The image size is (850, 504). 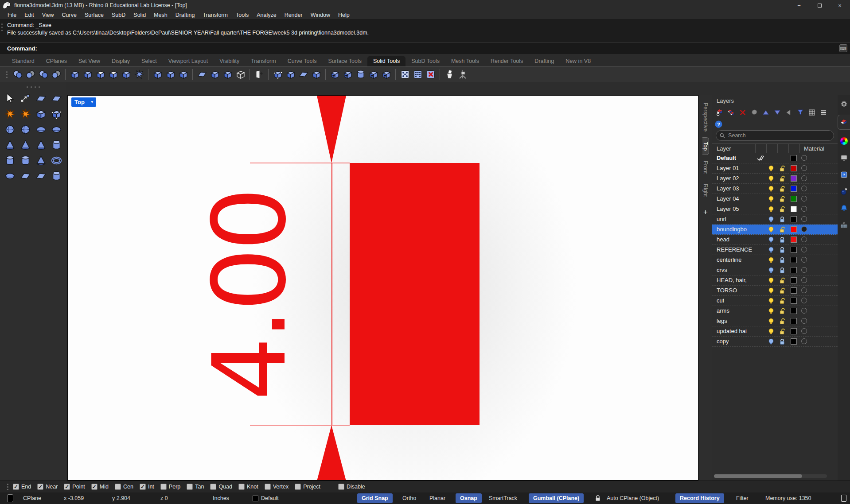 I want to click on display-color-icon, so click(x=844, y=141).